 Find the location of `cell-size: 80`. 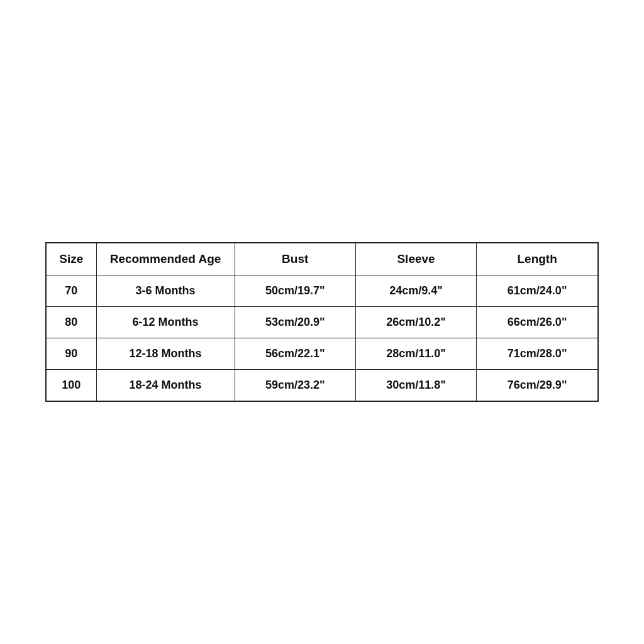

cell-size: 80 is located at coordinates (71, 323).